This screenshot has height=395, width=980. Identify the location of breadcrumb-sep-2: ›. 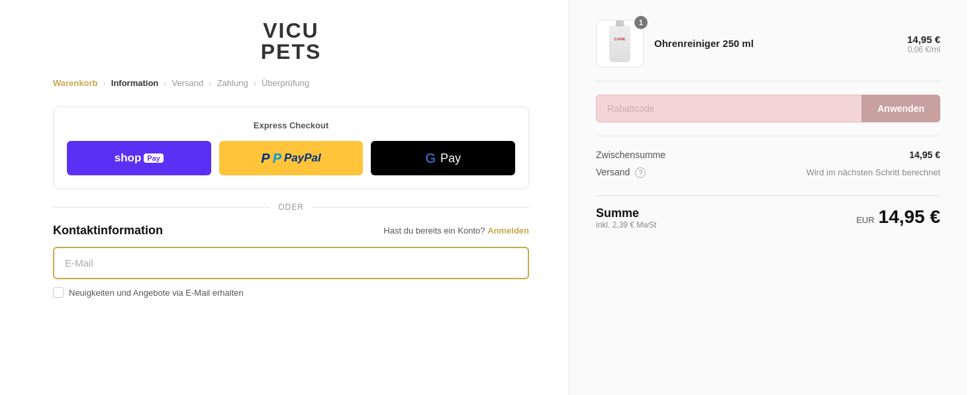
(165, 83).